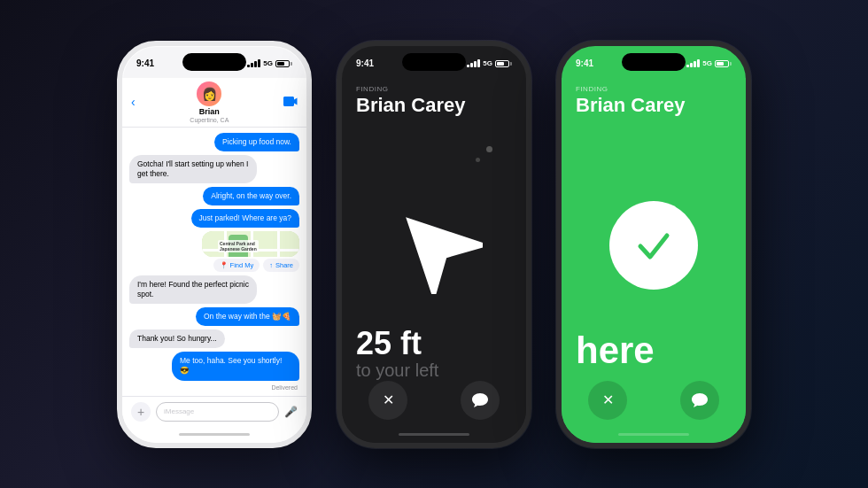 This screenshot has width=868, height=488. What do you see at coordinates (236, 366) in the screenshot?
I see `message-9: Me too, haha. See you shortly! 😎` at bounding box center [236, 366].